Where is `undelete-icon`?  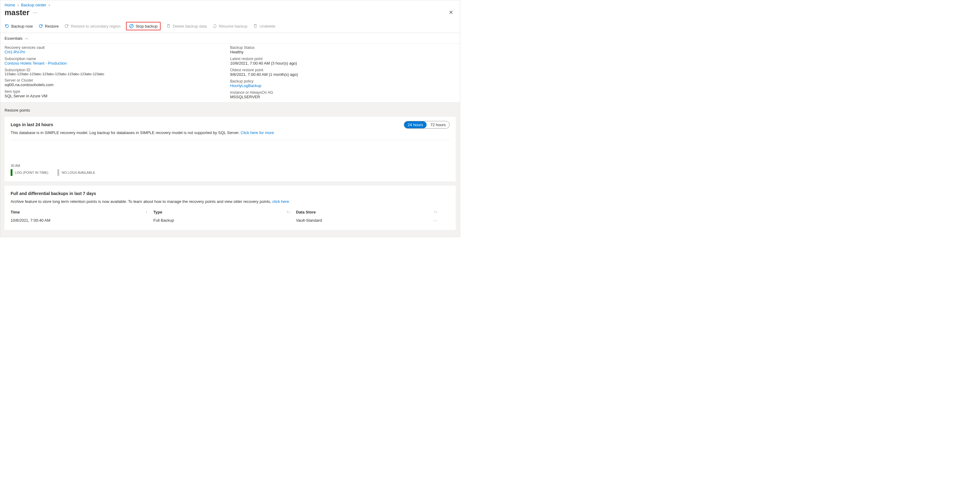
undelete-icon is located at coordinates (256, 26).